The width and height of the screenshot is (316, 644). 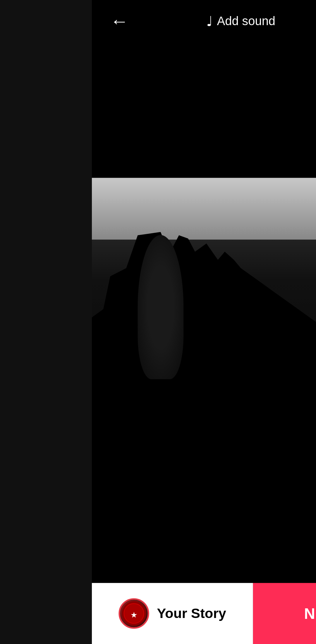 I want to click on back-button: ←, so click(x=119, y=22).